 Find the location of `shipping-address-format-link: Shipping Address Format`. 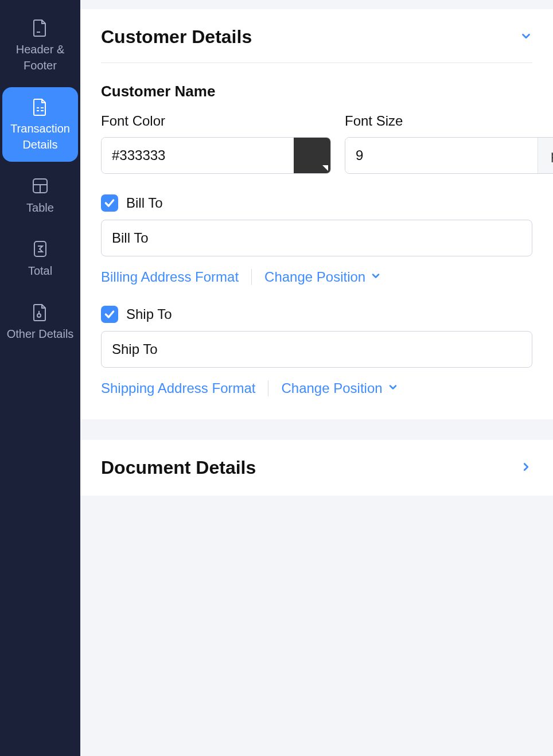

shipping-address-format-link: Shipping Address Format is located at coordinates (178, 388).